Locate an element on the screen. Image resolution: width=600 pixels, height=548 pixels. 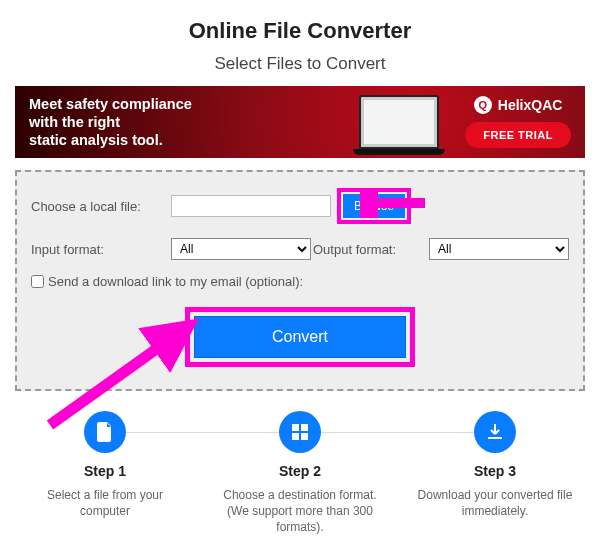
ad-banner: Meet safety compliance with the right st… is located at coordinates (300, 122).